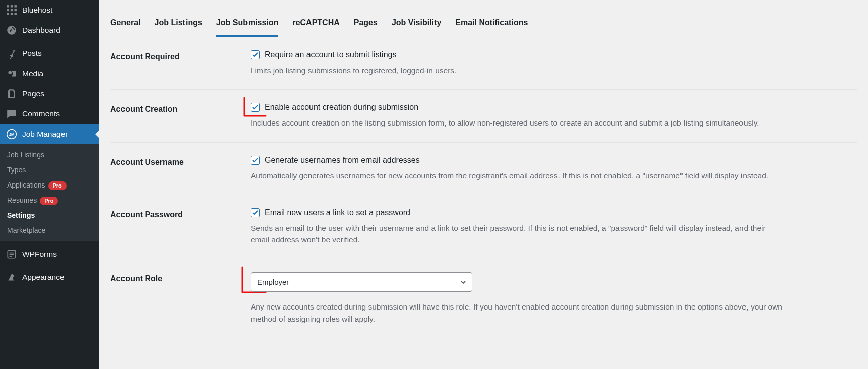 This screenshot has width=868, height=369. What do you see at coordinates (316, 24) in the screenshot?
I see `tab-recaptcha: reCAPTCHA` at bounding box center [316, 24].